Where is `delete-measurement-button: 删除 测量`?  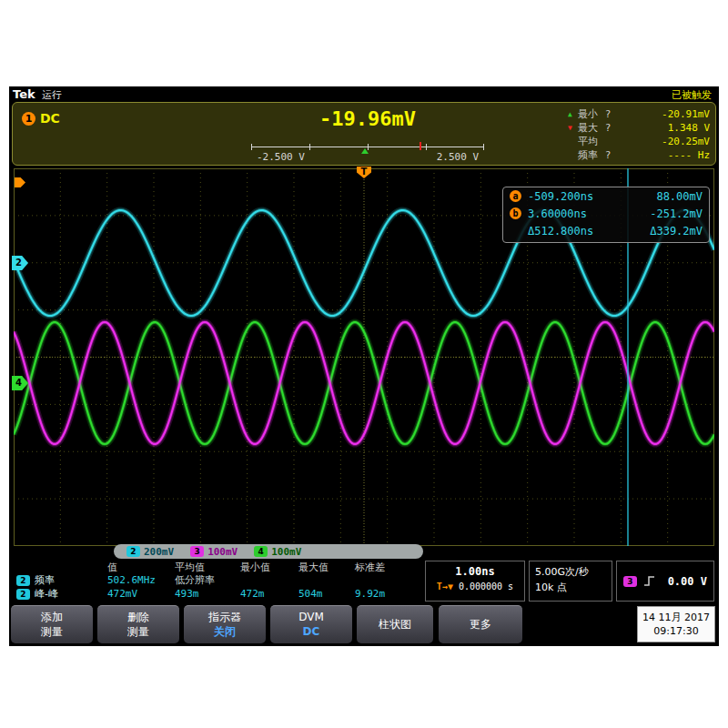
delete-measurement-button: 删除 测量 is located at coordinates (138, 624).